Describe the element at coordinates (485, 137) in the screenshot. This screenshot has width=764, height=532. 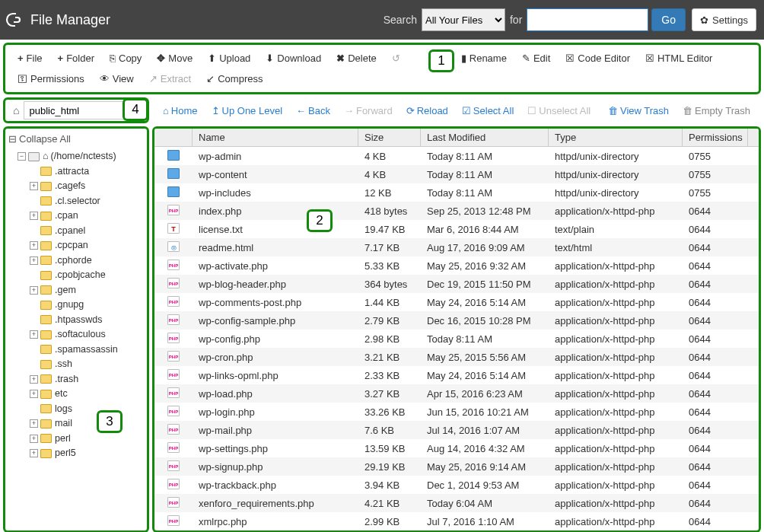
I see `header-modified: Last Modified` at that location.